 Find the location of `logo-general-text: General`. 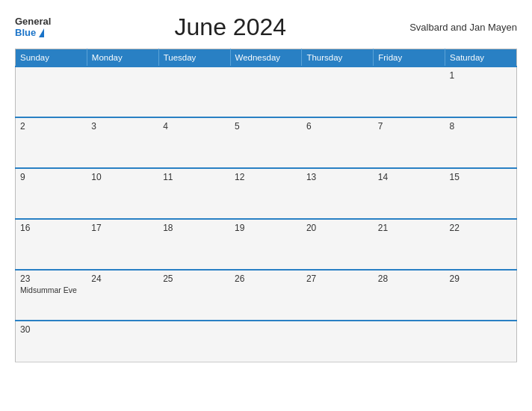

logo-general-text: General is located at coordinates (33, 22).